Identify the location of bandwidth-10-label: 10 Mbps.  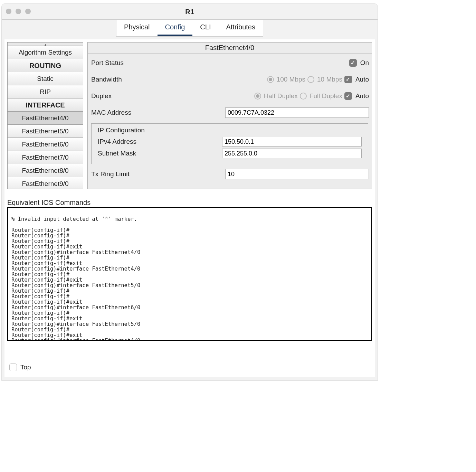
(330, 79).